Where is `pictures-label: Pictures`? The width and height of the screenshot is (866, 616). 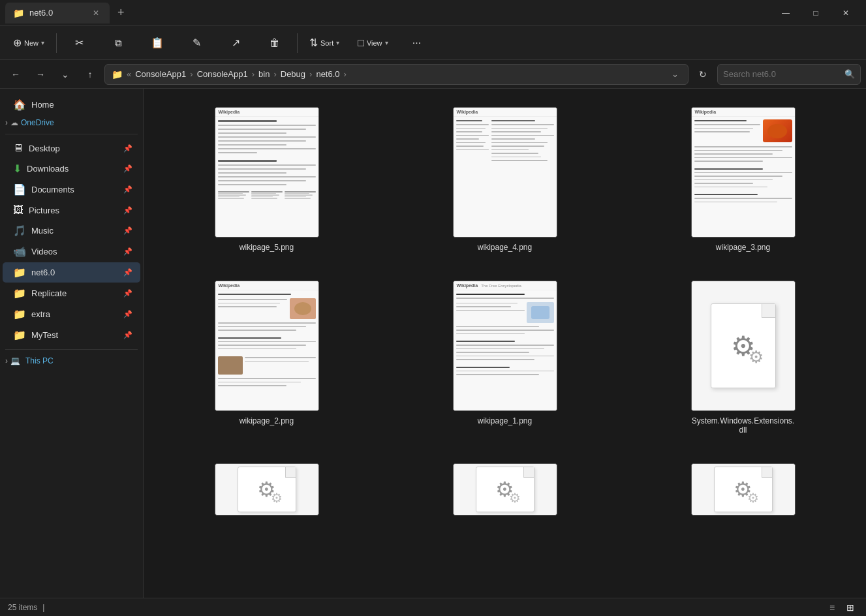 pictures-label: Pictures is located at coordinates (73, 210).